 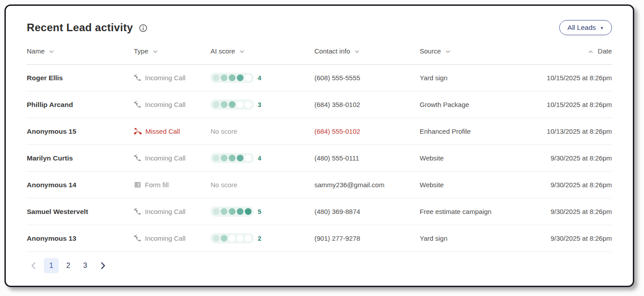 What do you see at coordinates (475, 131) in the screenshot?
I see `lead-source: Enhanced Profile` at bounding box center [475, 131].